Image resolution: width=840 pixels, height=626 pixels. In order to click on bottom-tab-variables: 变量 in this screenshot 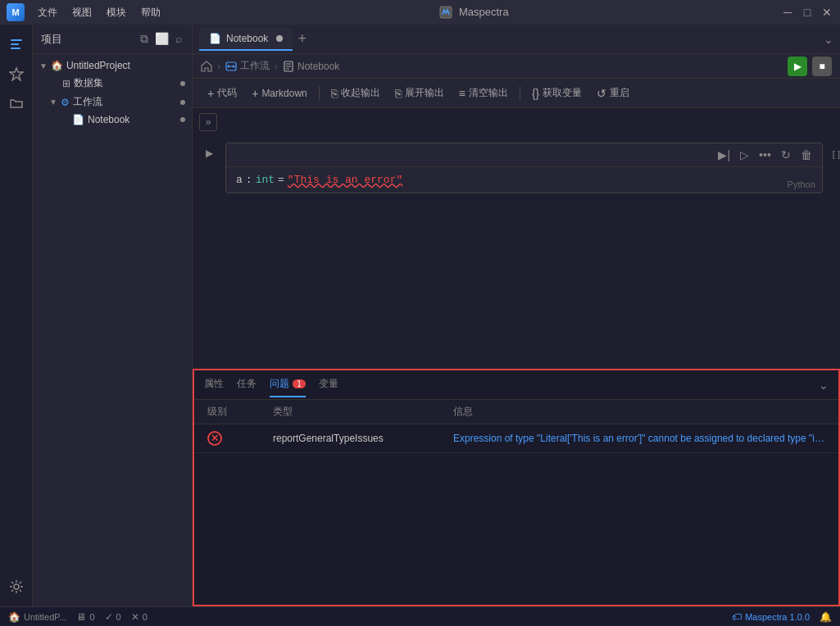, I will do `click(329, 385)`.